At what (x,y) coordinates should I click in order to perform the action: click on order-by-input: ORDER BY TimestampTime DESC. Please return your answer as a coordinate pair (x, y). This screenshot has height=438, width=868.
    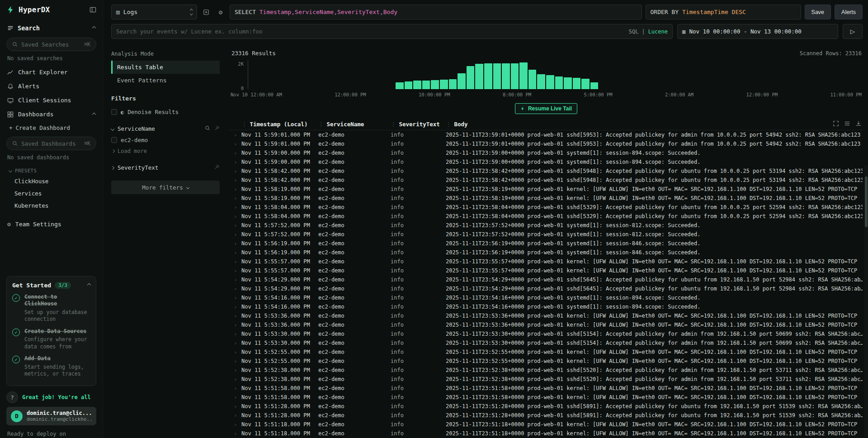
    Looking at the image, I should click on (723, 12).